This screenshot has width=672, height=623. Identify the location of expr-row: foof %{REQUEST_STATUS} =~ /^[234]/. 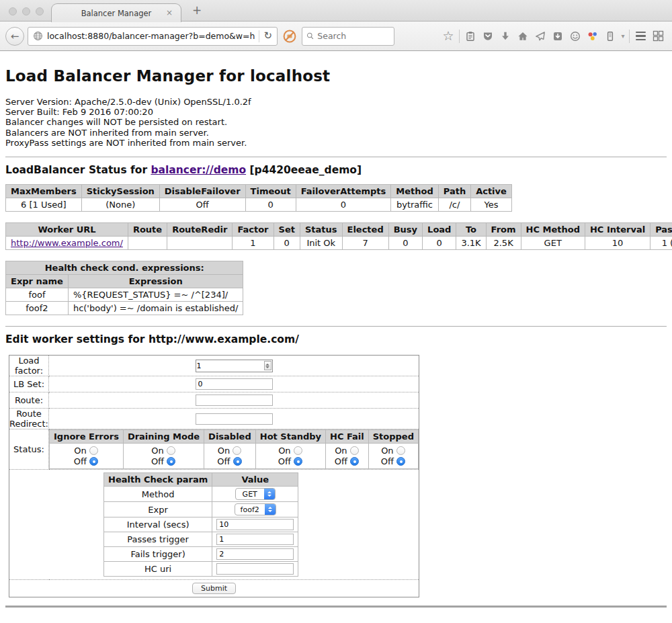
(125, 295).